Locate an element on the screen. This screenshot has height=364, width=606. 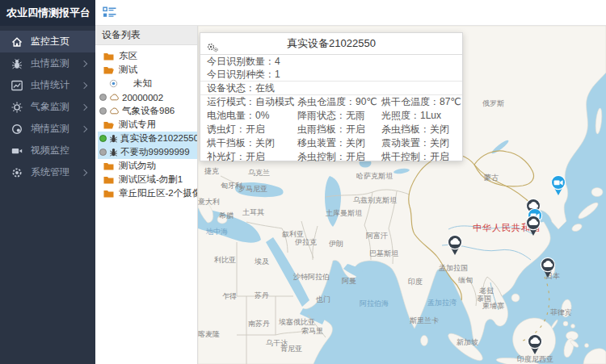
tree-device-real-21022550: 真实设备21022550 is located at coordinates (147, 139).